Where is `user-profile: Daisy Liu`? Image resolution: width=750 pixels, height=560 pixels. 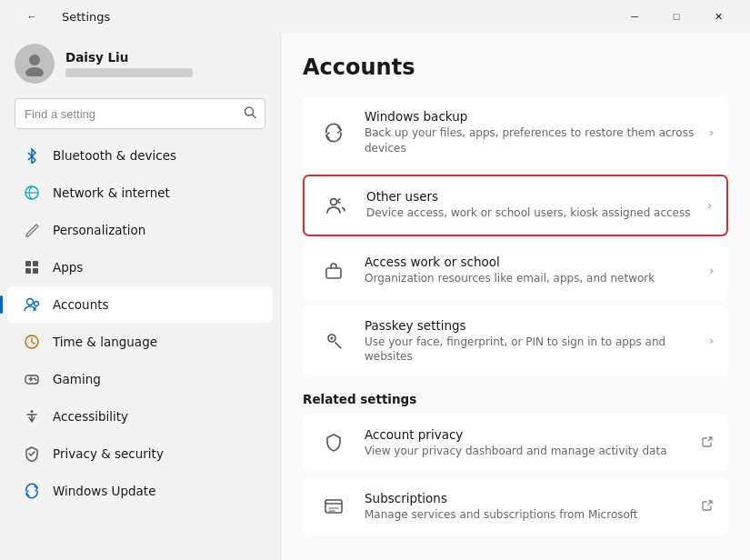 user-profile: Daisy Liu is located at coordinates (140, 65).